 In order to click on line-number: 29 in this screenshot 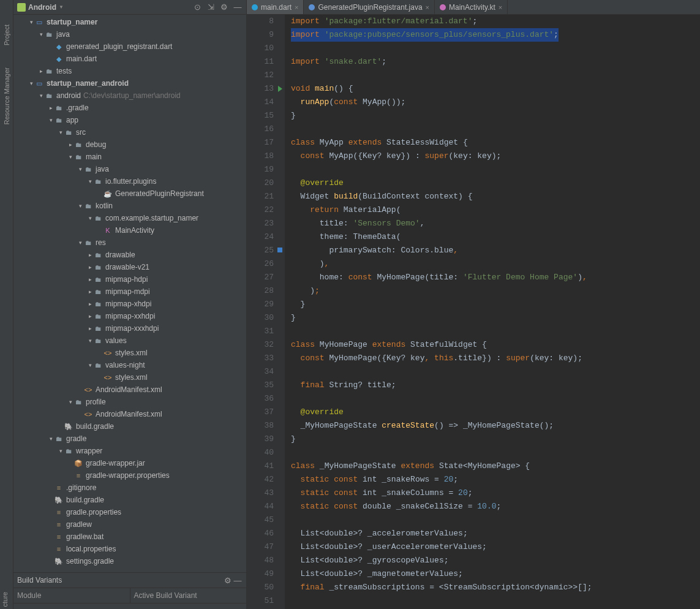, I will do `click(260, 304)`.